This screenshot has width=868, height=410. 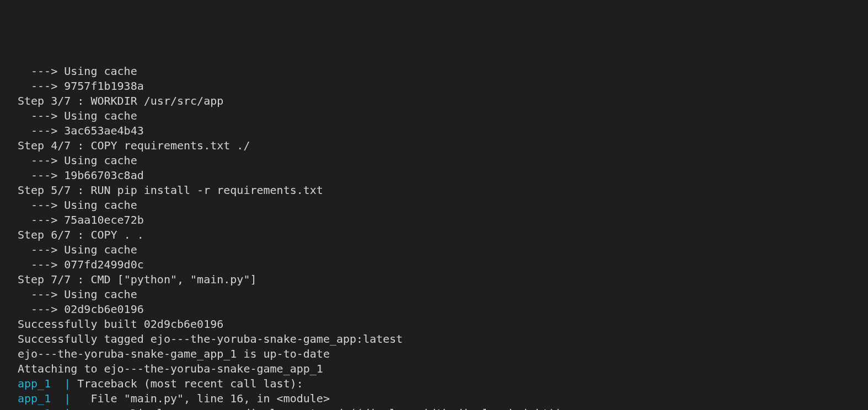 What do you see at coordinates (434, 354) in the screenshot?
I see `terminal-line: ejo---the-yoruba-snake-game_app_1 is up-…` at bounding box center [434, 354].